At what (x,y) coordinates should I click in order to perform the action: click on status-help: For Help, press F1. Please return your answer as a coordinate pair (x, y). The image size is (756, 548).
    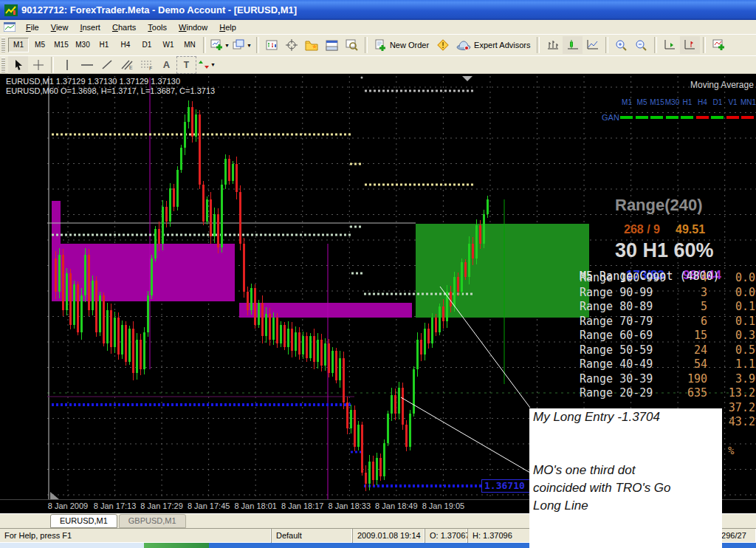
    Looking at the image, I should click on (136, 535).